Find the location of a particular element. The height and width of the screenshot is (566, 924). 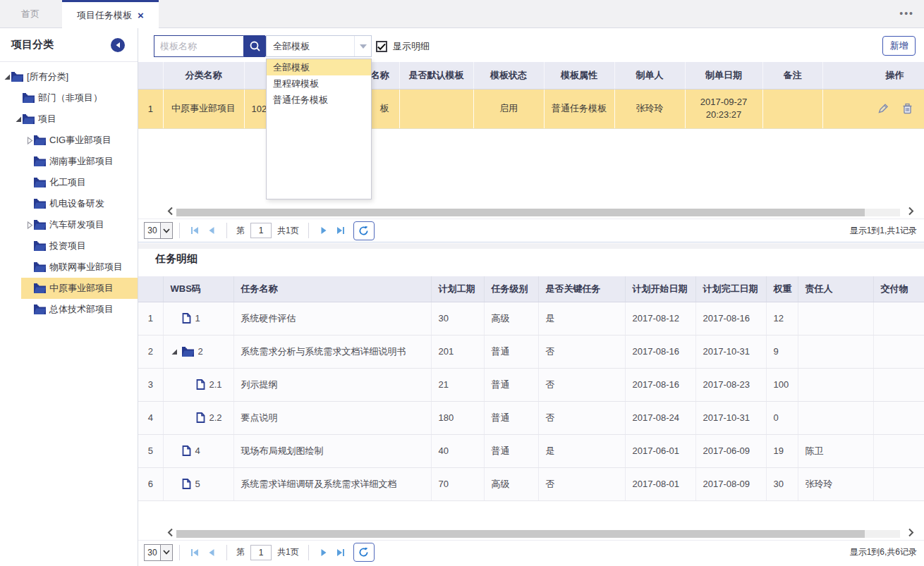

cell-wbs: 5 is located at coordinates (198, 484).